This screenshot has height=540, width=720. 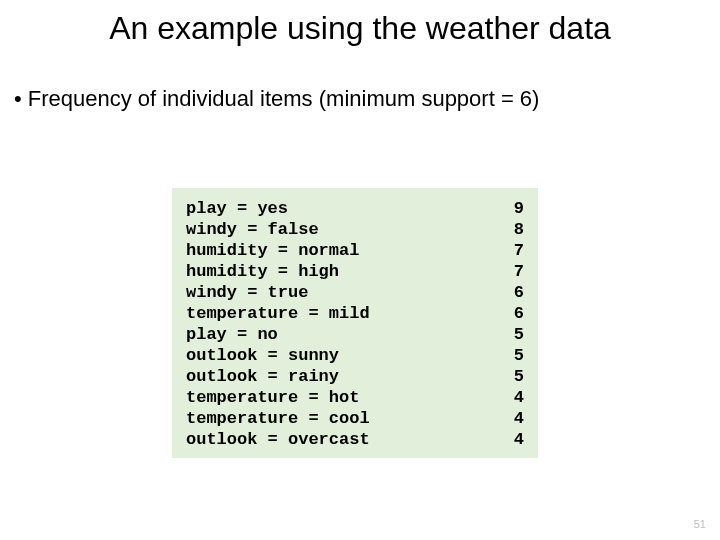 I want to click on page-number: 51, so click(x=700, y=524).